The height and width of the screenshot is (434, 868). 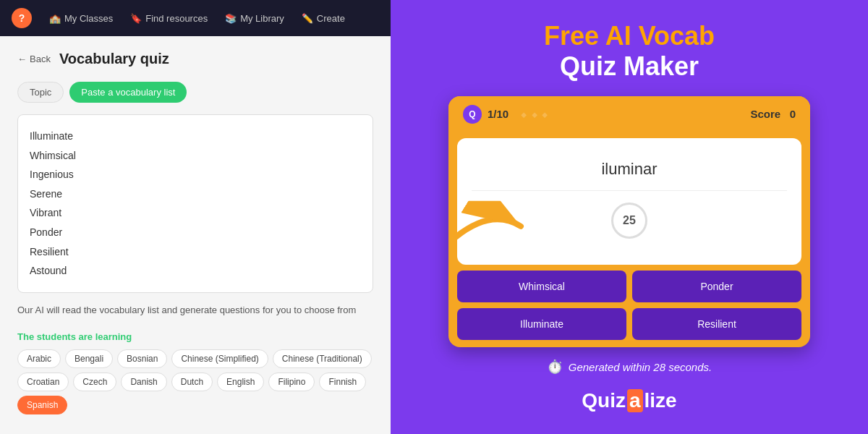 What do you see at coordinates (793, 114) in the screenshot?
I see `score-value: 0` at bounding box center [793, 114].